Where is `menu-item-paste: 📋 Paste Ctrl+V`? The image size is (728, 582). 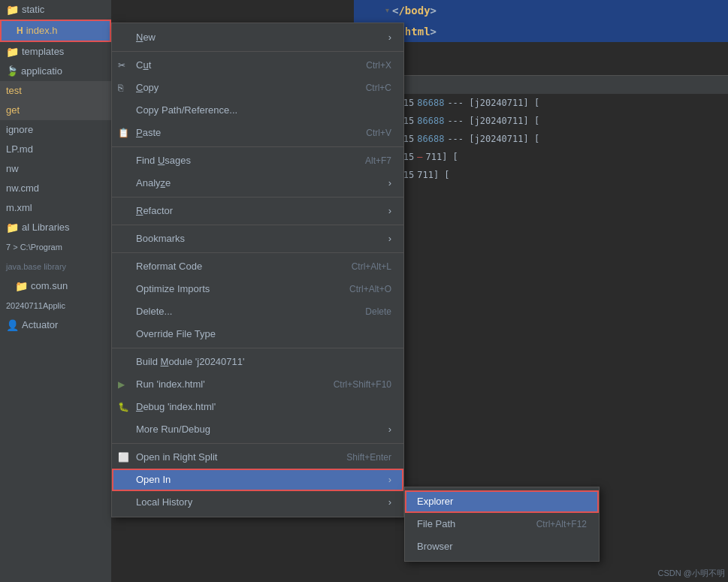 menu-item-paste: 📋 Paste Ctrl+V is located at coordinates (258, 133).